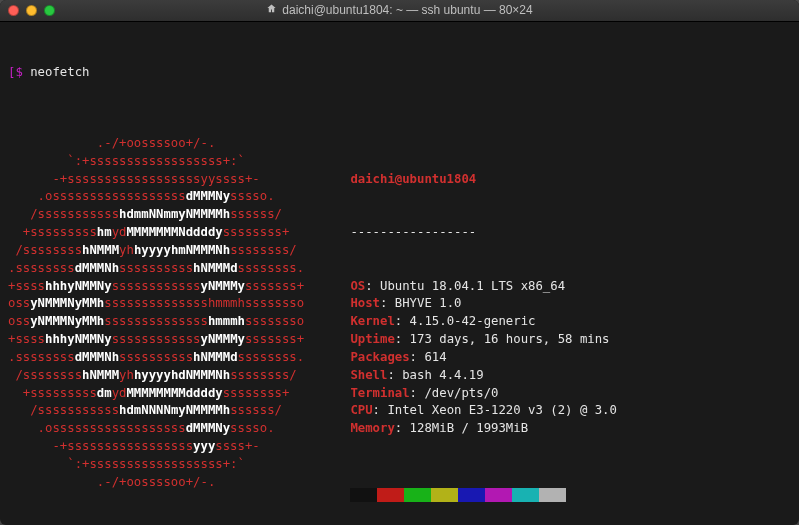  I want to click on info-label: Shell, so click(368, 375).